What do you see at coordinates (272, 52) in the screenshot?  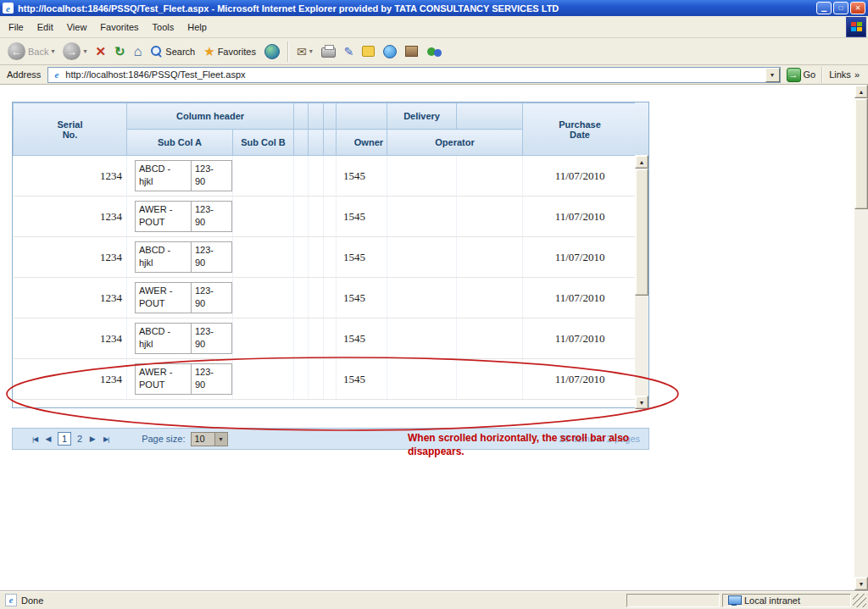 I see `history-button` at bounding box center [272, 52].